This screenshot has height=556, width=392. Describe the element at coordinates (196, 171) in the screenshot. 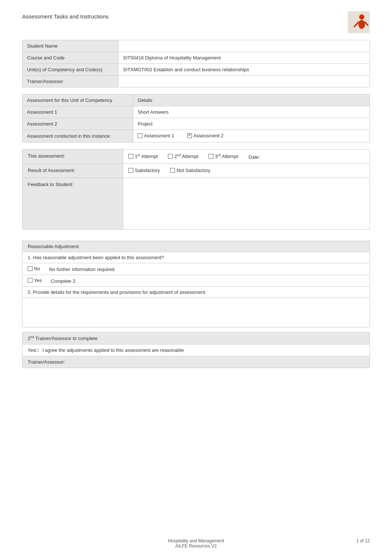

I see `result-row: Result of Assessment: Satisfactory Not S…` at that location.